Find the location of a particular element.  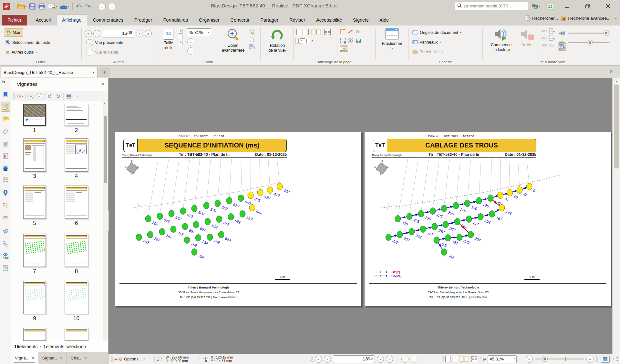

status-previous-page-button: ‹ is located at coordinates (327, 359).